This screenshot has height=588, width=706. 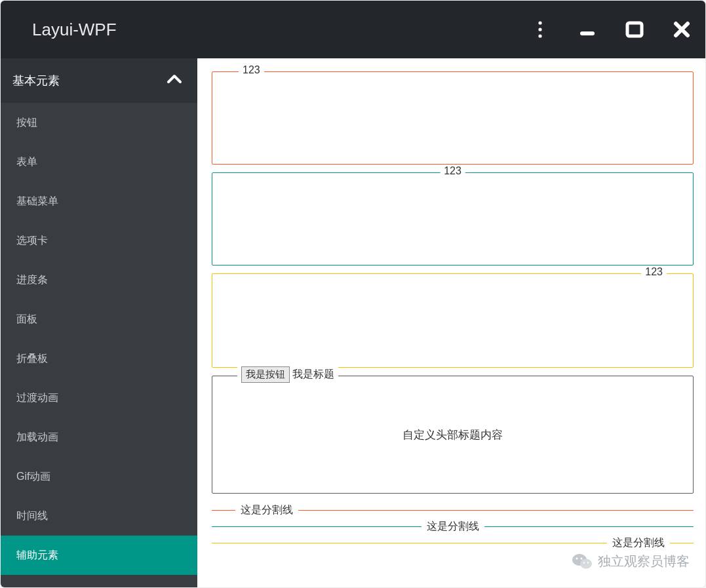 What do you see at coordinates (682, 29) in the screenshot?
I see `close-icon` at bounding box center [682, 29].